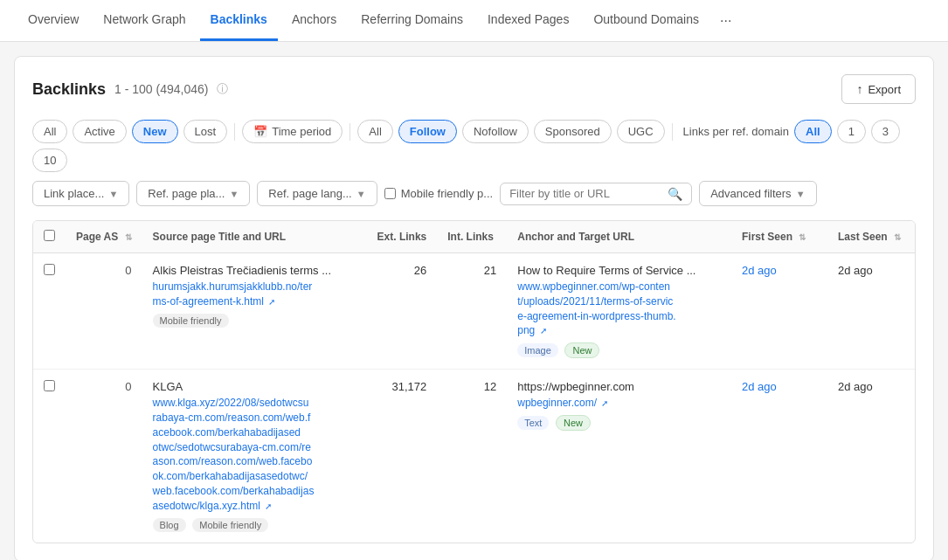  What do you see at coordinates (619, 271) in the screenshot?
I see `row-1-anchor-title: How to Require Terms of Service ...` at bounding box center [619, 271].